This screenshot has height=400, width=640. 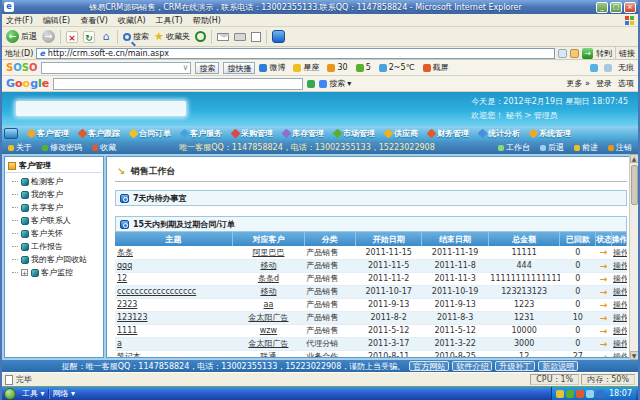 What do you see at coordinates (94, 20) in the screenshot?
I see `menu-item-2: 查看(V)` at bounding box center [94, 20].